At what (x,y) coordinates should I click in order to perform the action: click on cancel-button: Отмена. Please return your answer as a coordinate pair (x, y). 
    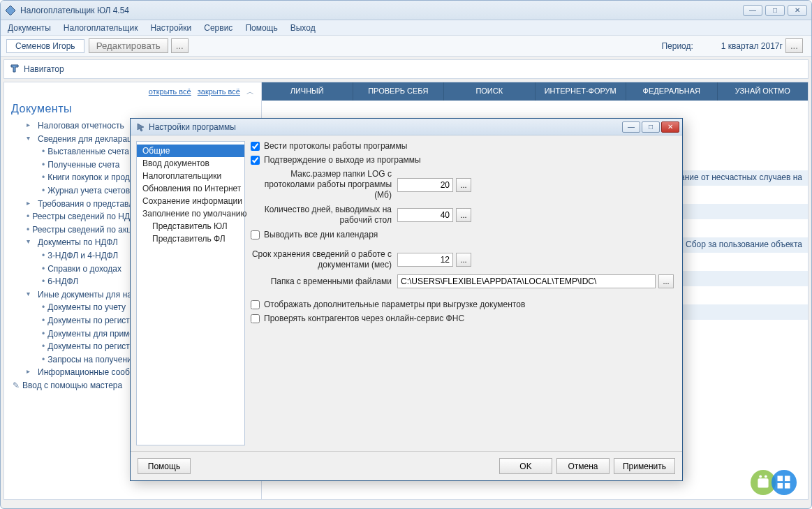
    Looking at the image, I should click on (583, 466).